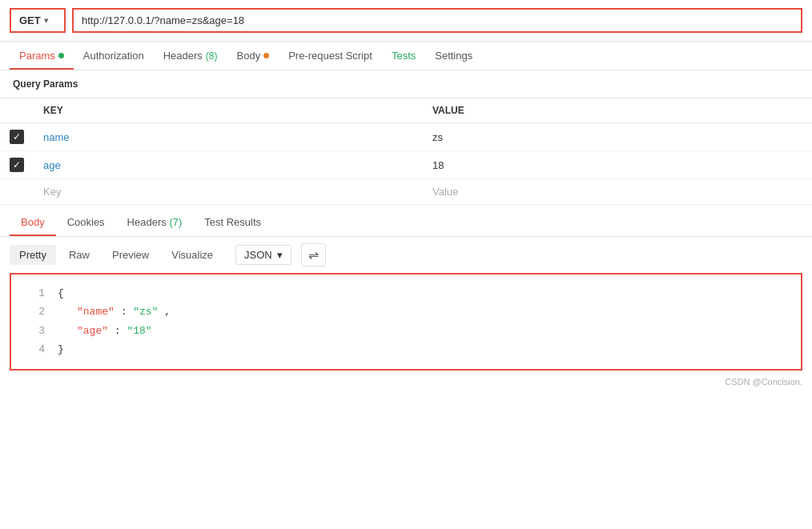  What do you see at coordinates (79, 254) in the screenshot?
I see `format-raw-button: Raw` at bounding box center [79, 254].